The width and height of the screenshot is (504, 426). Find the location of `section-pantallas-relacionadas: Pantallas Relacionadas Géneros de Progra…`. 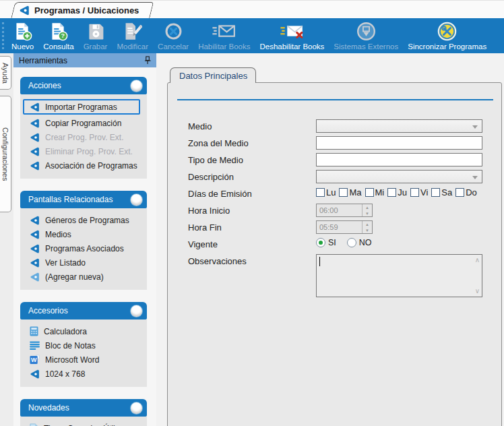

section-pantallas-relacionadas: Pantallas Relacionadas Géneros de Progra… is located at coordinates (84, 240).